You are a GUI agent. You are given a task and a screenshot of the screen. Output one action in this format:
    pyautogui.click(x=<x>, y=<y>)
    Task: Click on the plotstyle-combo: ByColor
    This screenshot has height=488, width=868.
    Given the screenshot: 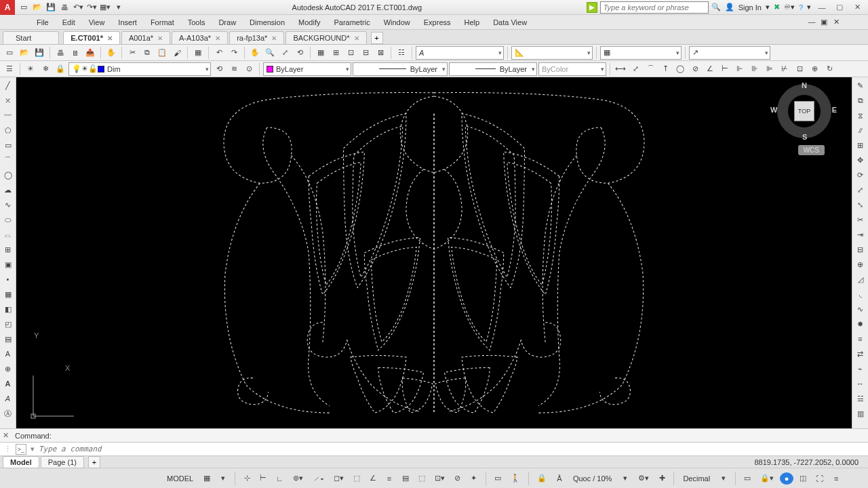 What is the action you would take?
    pyautogui.click(x=572, y=69)
    